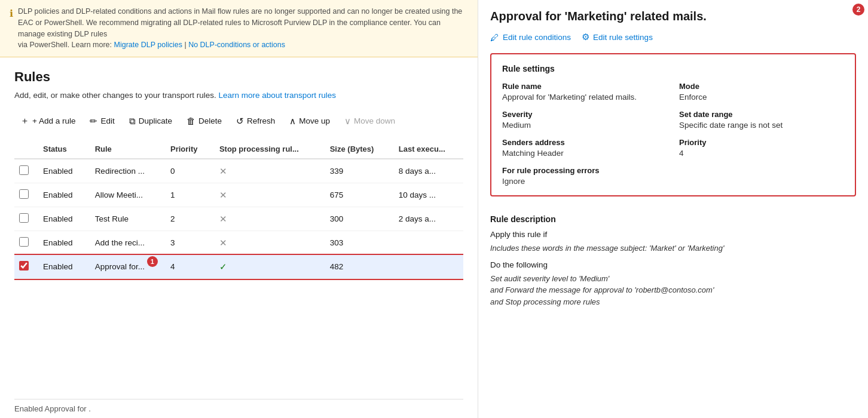 The height and width of the screenshot is (418, 868). I want to click on rule-name-4: Approval for..., so click(120, 266).